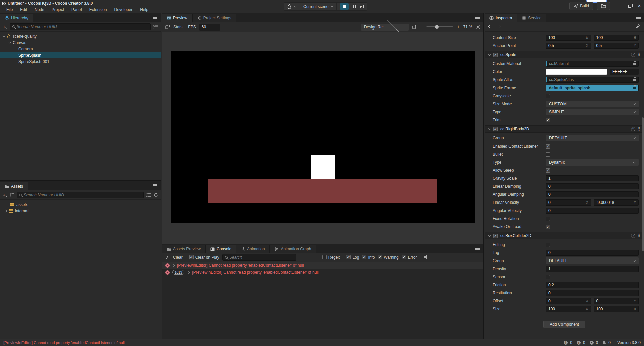 The height and width of the screenshot is (346, 644). What do you see at coordinates (564, 236) in the screenshot?
I see `section-header-boxcollider: cc.BoxCollider2D ? •••` at bounding box center [564, 236].